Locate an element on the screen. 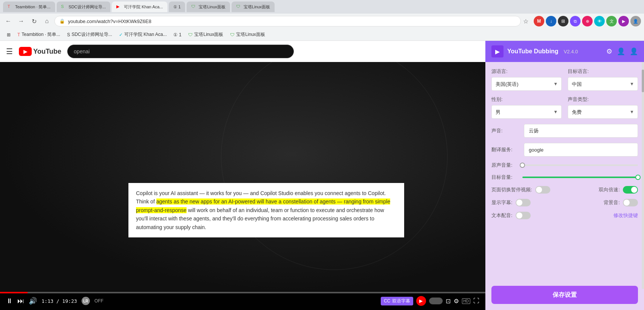 The width and height of the screenshot is (644, 310). forward-button: → is located at coordinates (21, 21).